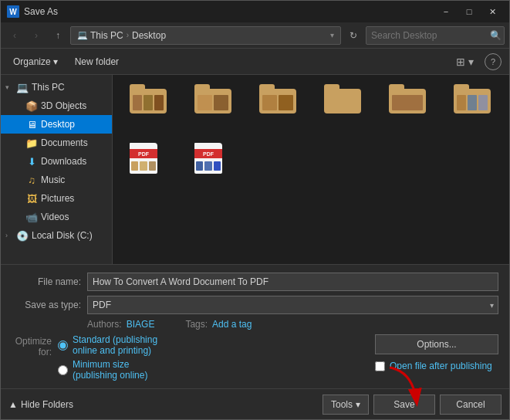  What do you see at coordinates (56, 143) in the screenshot?
I see `sidebar-item-documents: 📁 Documents` at bounding box center [56, 143].